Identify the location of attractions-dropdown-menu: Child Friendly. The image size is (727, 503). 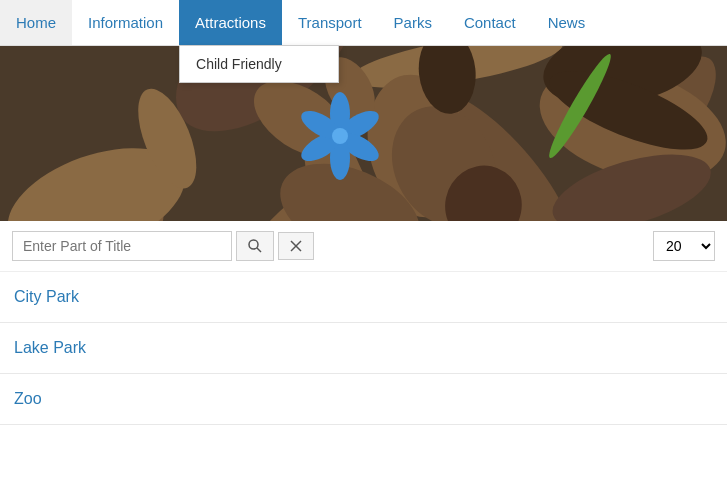
(259, 64).